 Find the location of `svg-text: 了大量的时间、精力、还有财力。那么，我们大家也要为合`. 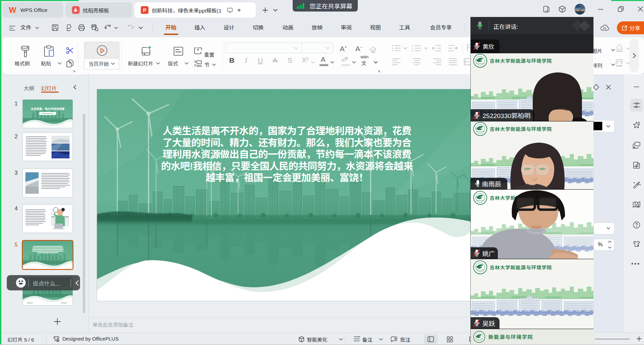

svg-text: 了大量的时间、精力、还有财力。那么，我们大家也要为合 is located at coordinates (287, 143).